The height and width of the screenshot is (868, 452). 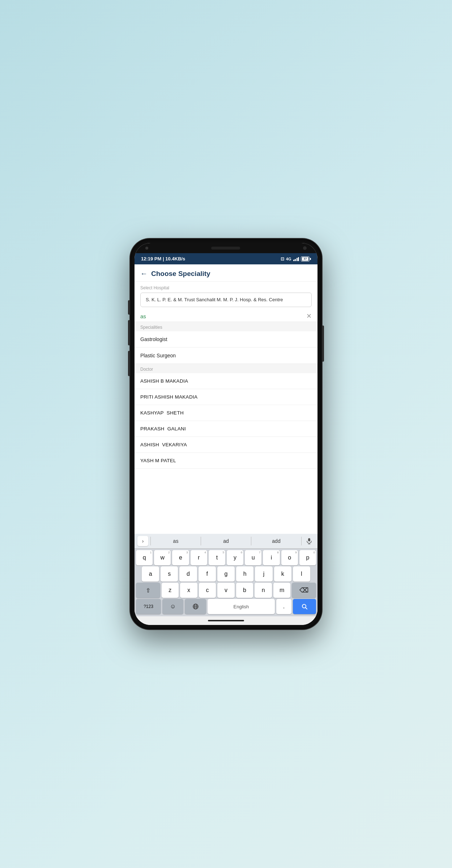 I want to click on key-q: q1, so click(x=144, y=558).